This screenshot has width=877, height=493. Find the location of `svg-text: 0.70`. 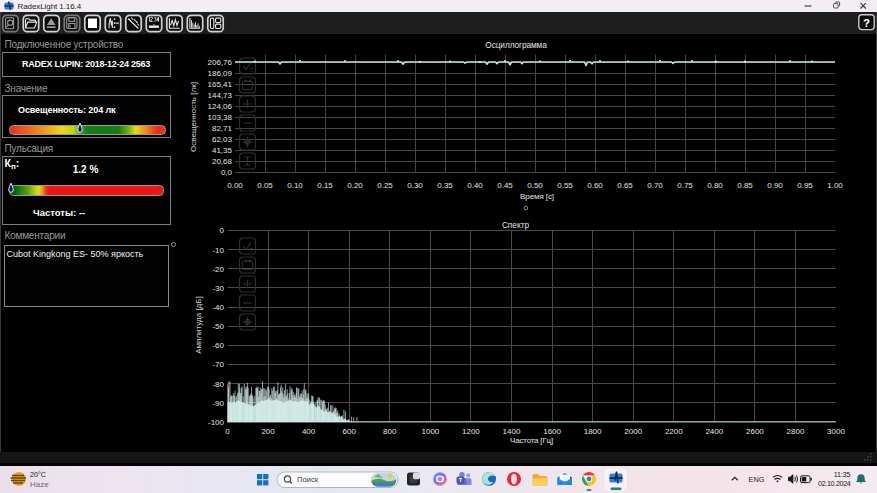

svg-text: 0.70 is located at coordinates (655, 186).